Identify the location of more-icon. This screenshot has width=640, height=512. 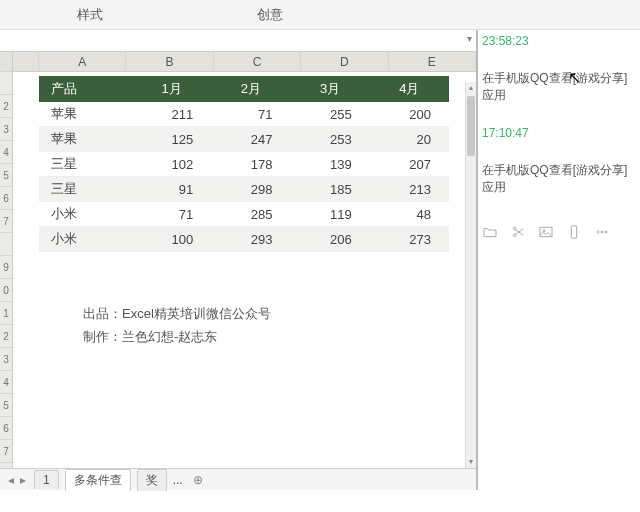
(602, 234).